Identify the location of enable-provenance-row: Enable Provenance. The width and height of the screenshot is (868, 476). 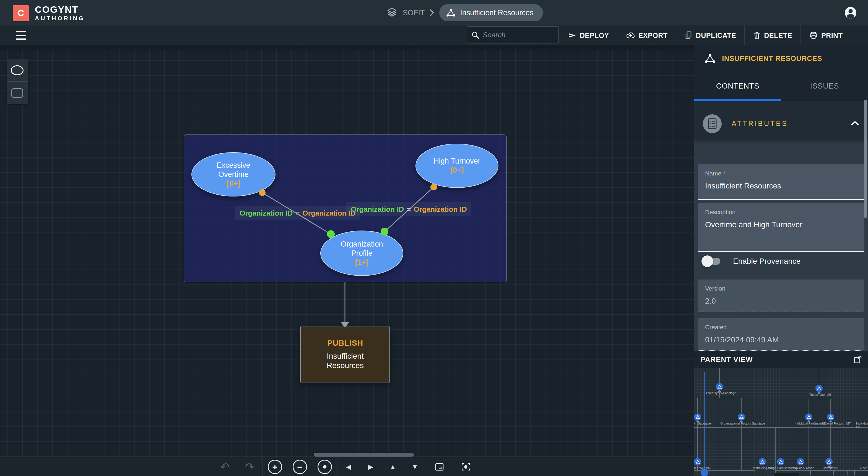
(751, 261).